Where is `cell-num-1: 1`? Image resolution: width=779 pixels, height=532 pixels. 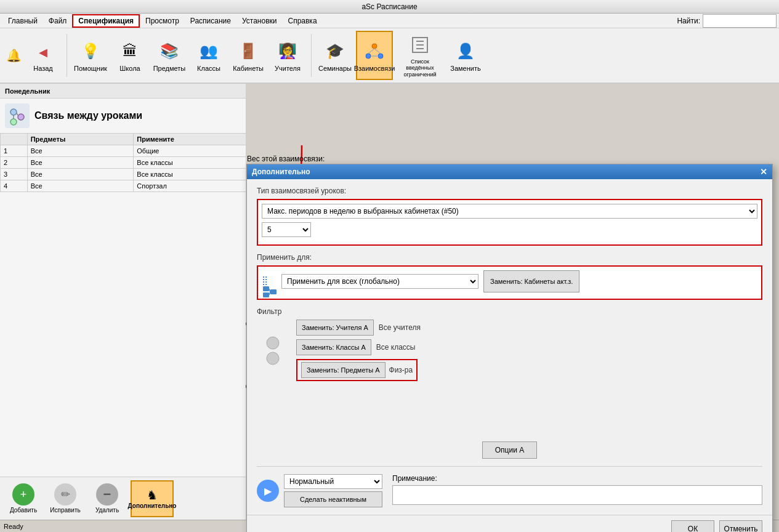
cell-num-1: 1 is located at coordinates (14, 151).